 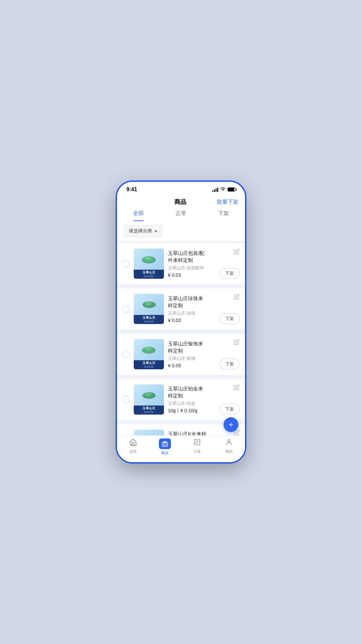 What do you see at coordinates (149, 318) in the screenshot?
I see `product-badge-brand-2: 玉翠山庄` at bounding box center [149, 318].